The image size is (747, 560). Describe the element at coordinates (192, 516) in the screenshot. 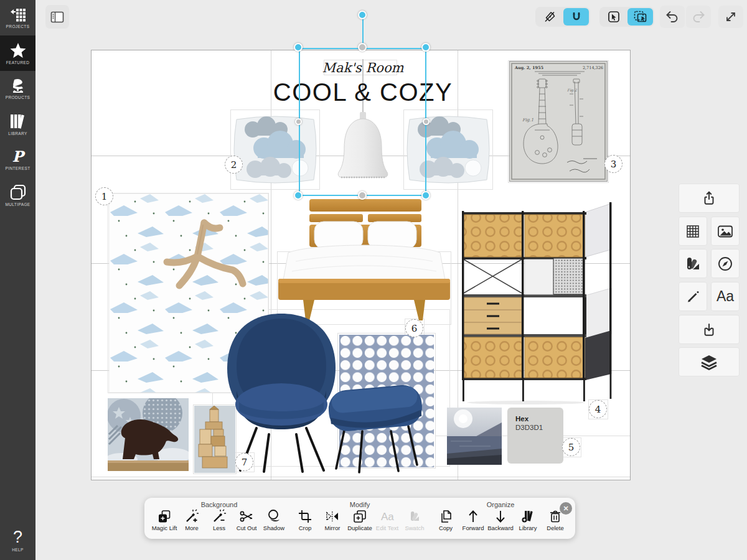

I see `wand-plus-icon` at that location.